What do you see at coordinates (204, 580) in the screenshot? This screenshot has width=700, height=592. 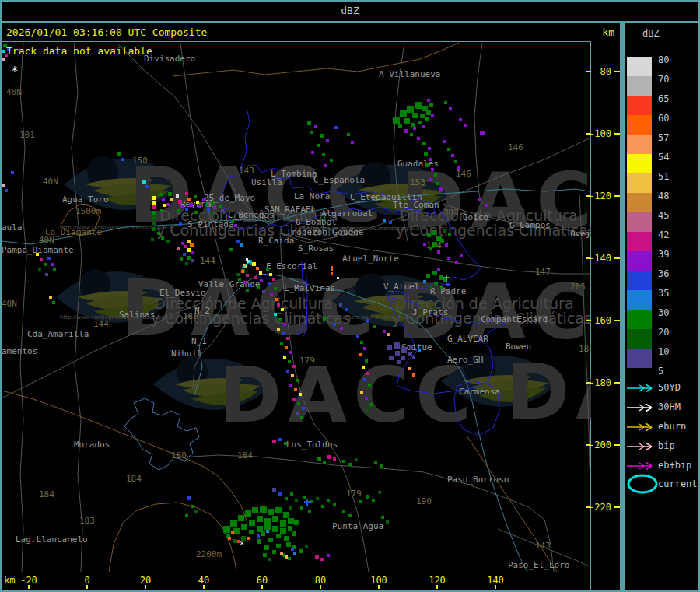 I see `bottom-axis-tick-label: 40` at bounding box center [204, 580].